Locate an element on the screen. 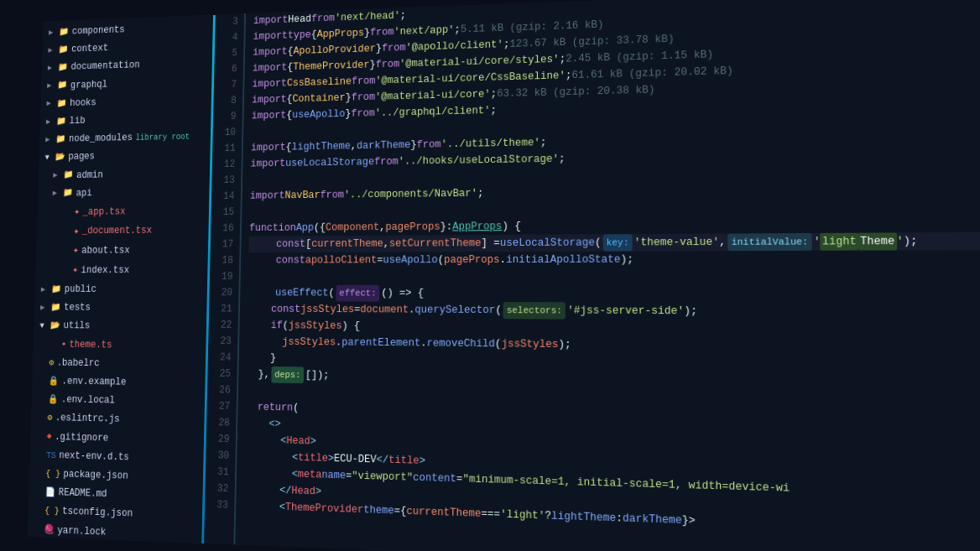 The height and width of the screenshot is (551, 980). tree-label: package.json is located at coordinates (96, 476).